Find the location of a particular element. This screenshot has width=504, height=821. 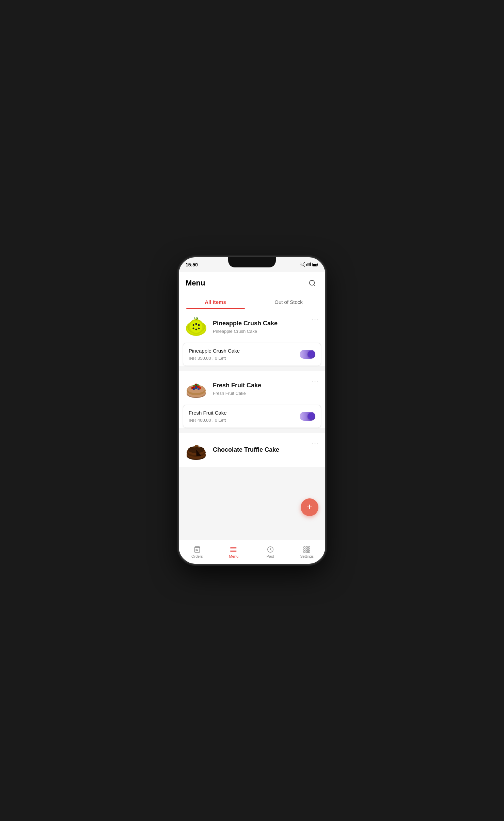

fruit-cake-image is located at coordinates (196, 389).